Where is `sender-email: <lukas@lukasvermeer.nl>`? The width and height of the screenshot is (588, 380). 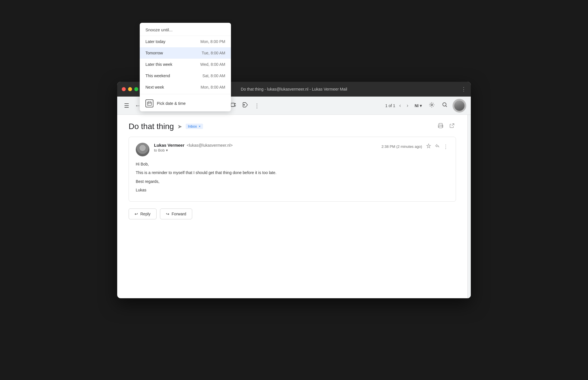
sender-email: <lukas@lukasvermeer.nl> is located at coordinates (210, 145).